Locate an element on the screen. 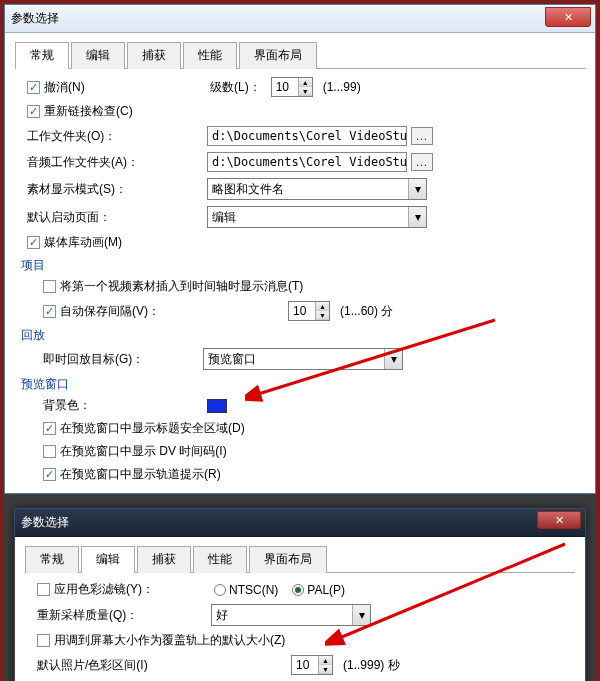 The width and height of the screenshot is (600, 681). workdir-label: 工作文件夹(O)： is located at coordinates (117, 136).